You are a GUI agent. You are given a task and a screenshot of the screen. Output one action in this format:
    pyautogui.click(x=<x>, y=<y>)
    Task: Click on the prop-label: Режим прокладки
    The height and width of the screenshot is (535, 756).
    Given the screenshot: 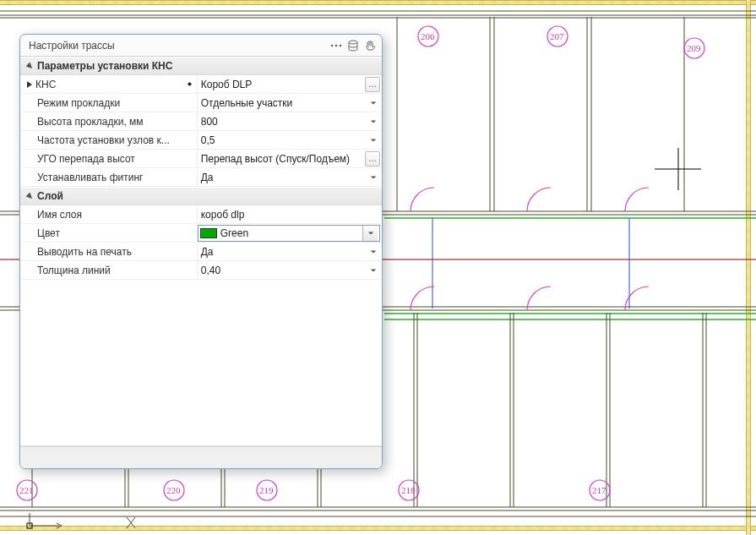 What is the action you would take?
    pyautogui.click(x=79, y=103)
    